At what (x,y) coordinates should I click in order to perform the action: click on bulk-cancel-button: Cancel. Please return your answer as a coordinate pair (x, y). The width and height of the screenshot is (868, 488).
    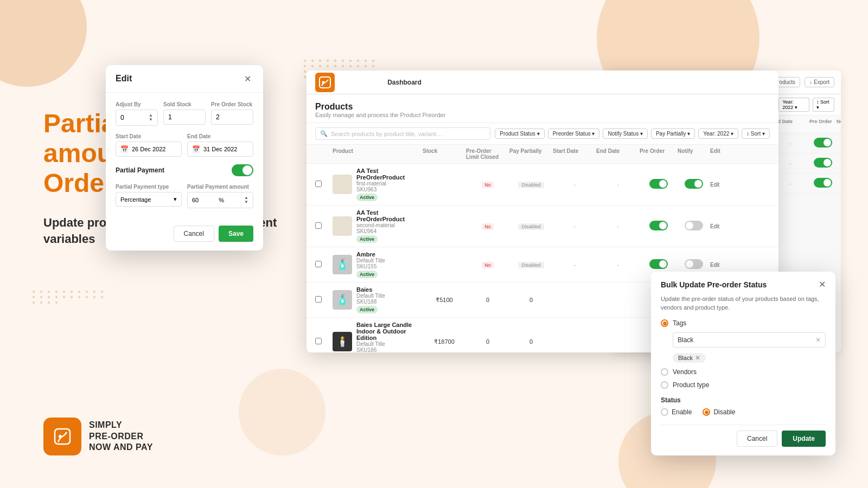
    Looking at the image, I should click on (757, 439).